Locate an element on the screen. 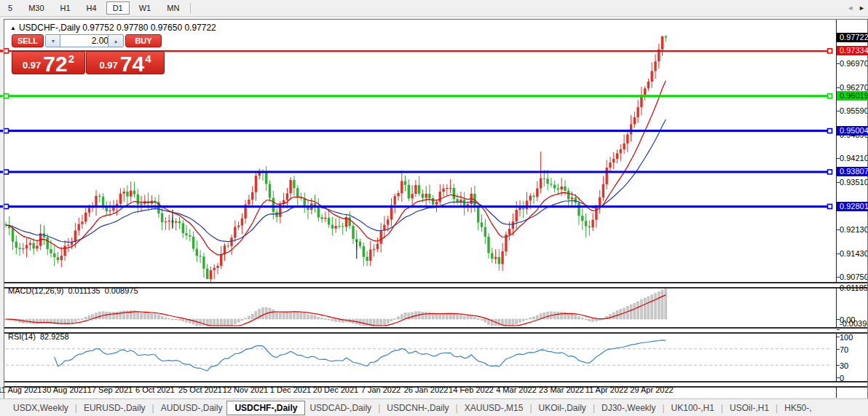 This screenshot has height=416, width=868. sell-price-button: 0.97722 is located at coordinates (48, 63).